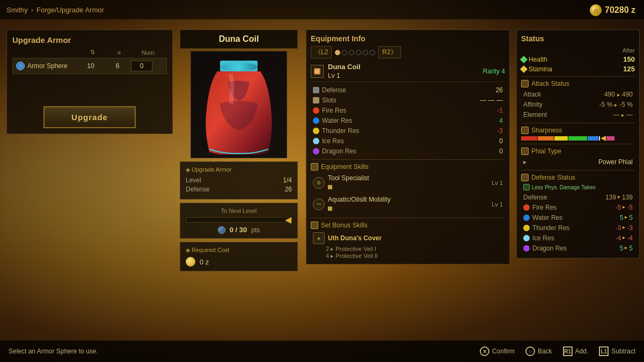  Describe the element at coordinates (526, 187) in the screenshot. I see `defense-bonus-icon` at that location.